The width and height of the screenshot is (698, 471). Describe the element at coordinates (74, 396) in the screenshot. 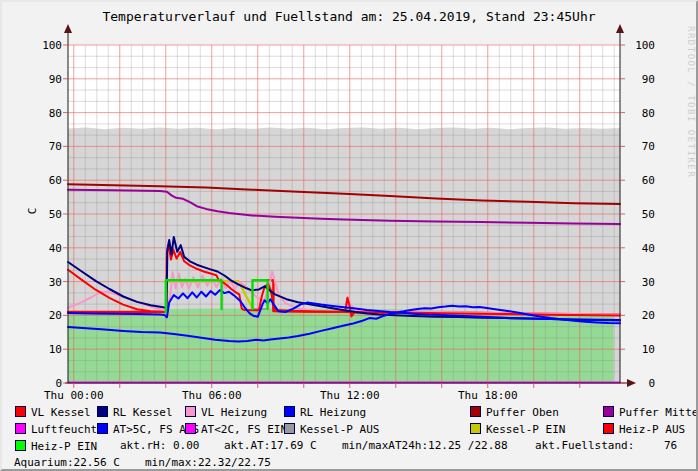

I see `x-tick-label: Thu 00:00` at that location.